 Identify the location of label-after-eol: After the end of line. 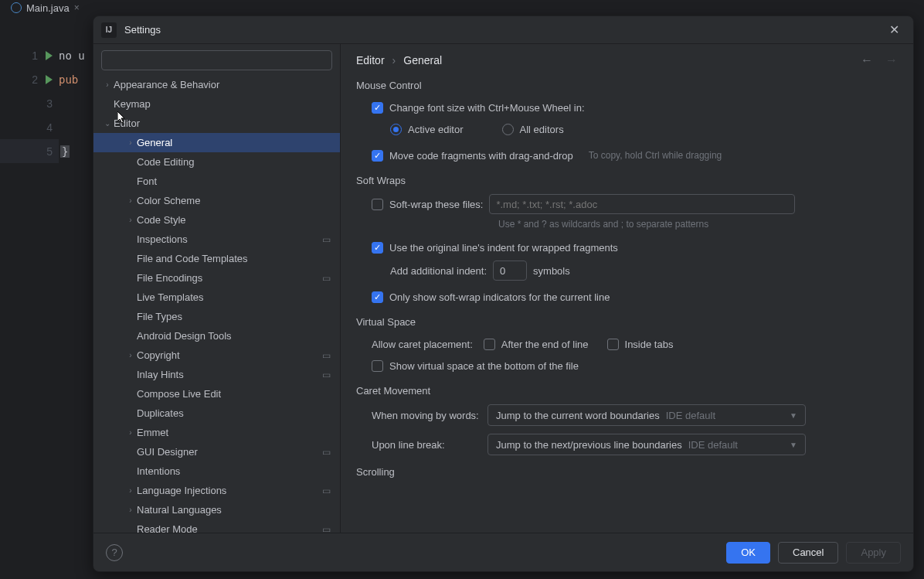
(545, 345).